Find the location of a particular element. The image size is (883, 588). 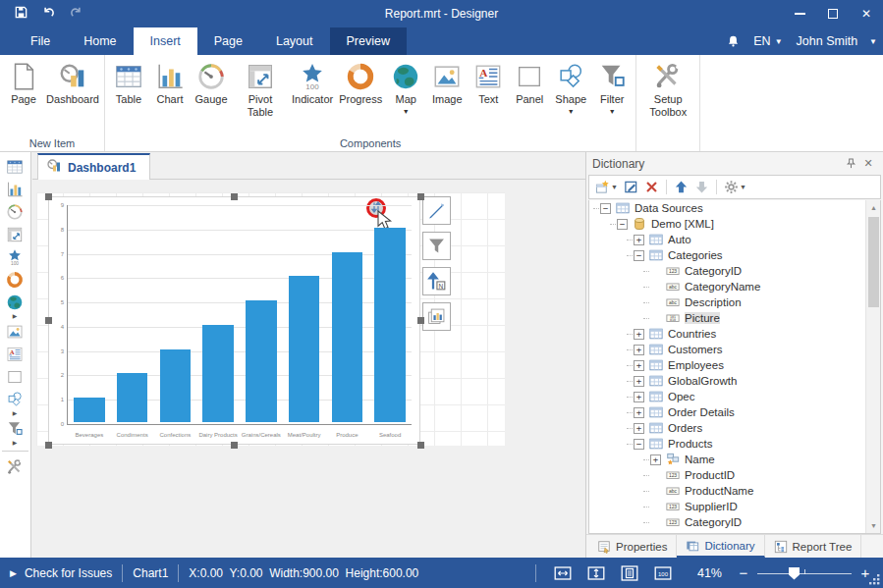

ribbon-item-setup-toolbox: Setup Toolbox is located at coordinates (668, 88).